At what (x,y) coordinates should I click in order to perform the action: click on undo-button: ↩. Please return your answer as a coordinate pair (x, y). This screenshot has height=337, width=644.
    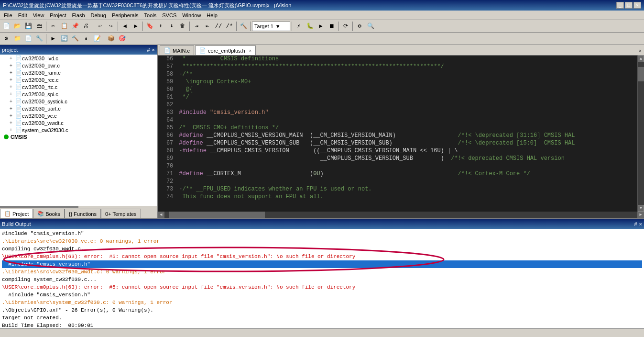
    Looking at the image, I should click on (100, 26).